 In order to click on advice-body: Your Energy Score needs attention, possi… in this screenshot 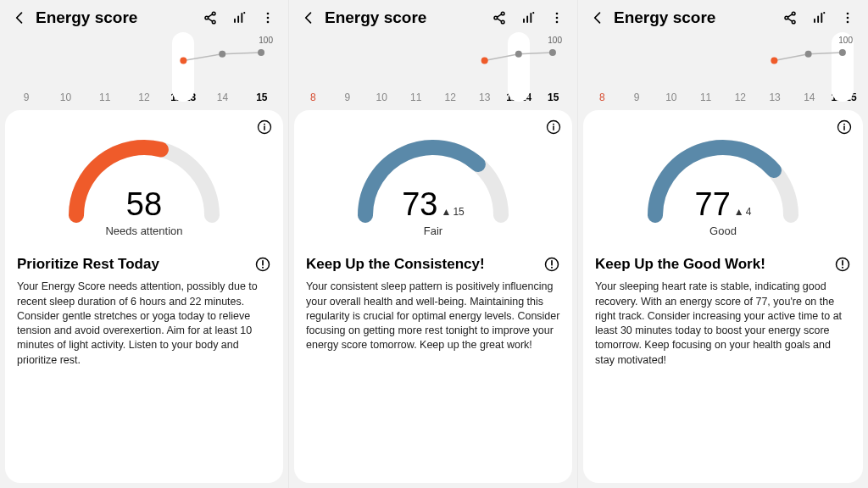, I will do `click(144, 324)`.